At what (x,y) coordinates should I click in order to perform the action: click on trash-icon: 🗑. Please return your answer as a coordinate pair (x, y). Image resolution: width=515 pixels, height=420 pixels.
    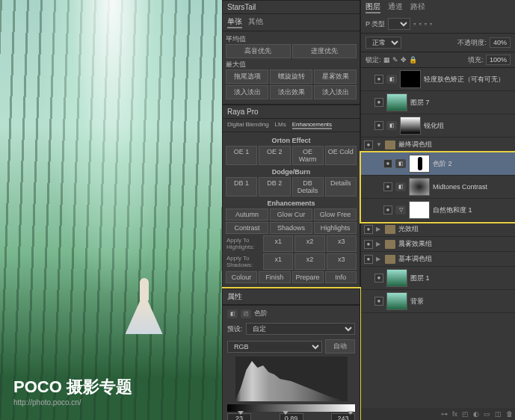
    Looking at the image, I should click on (510, 414).